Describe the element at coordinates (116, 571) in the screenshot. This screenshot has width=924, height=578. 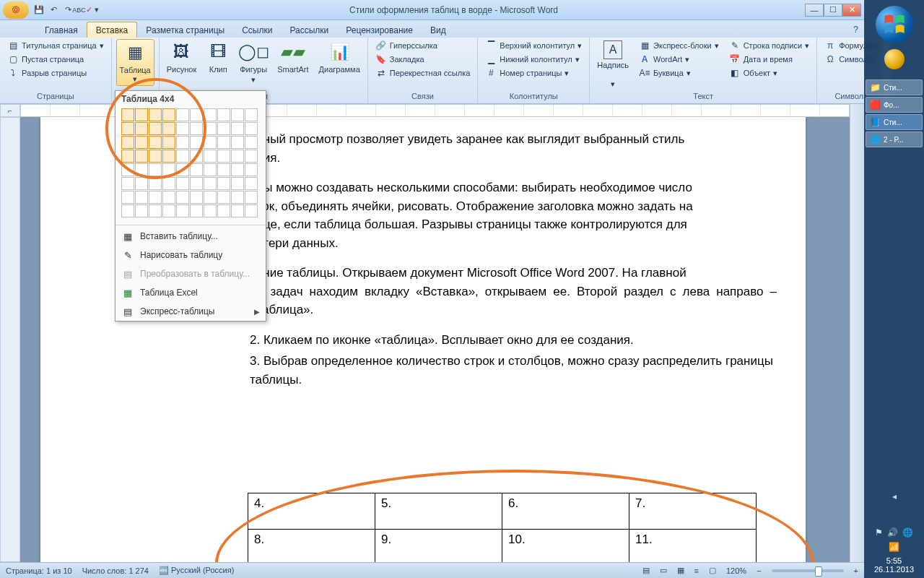
I see `status-words: Число слов: 1 274` at that location.